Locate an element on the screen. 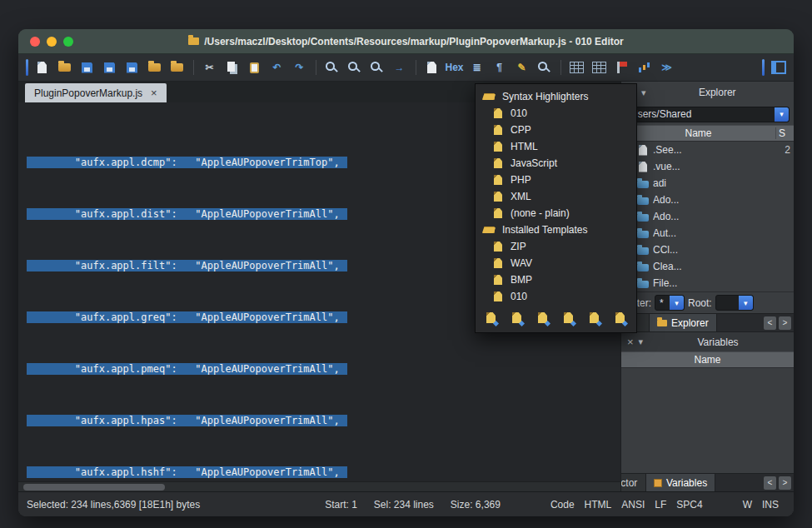  save-all-icon is located at coordinates (132, 67).